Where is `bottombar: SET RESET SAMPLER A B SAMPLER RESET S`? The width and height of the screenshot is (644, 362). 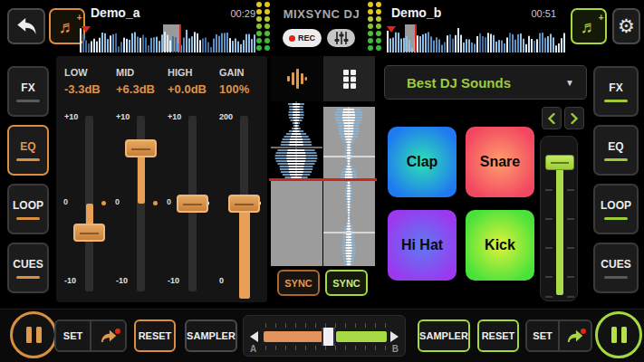 bottombar: SET RESET SAMPLER A B SAMPLER RESET S is located at coordinates (322, 335).